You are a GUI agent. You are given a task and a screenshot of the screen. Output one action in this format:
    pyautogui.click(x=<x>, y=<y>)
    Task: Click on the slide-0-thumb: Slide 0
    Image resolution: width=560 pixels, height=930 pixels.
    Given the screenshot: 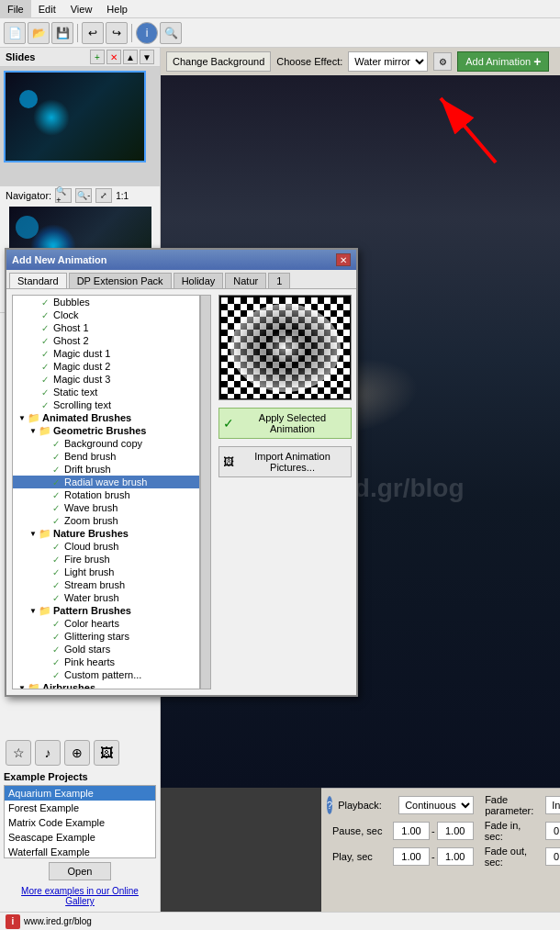 What is the action you would take?
    pyautogui.click(x=75, y=117)
    